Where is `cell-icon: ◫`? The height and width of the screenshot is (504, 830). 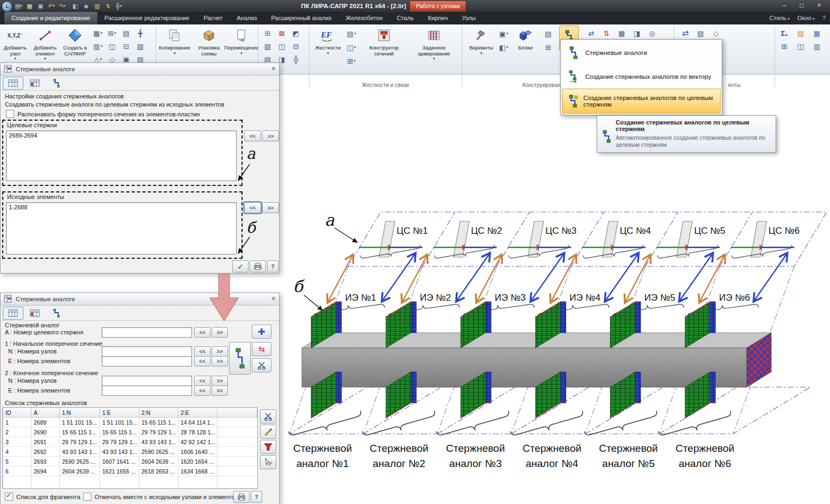 cell-icon: ◫ is located at coordinates (112, 46).